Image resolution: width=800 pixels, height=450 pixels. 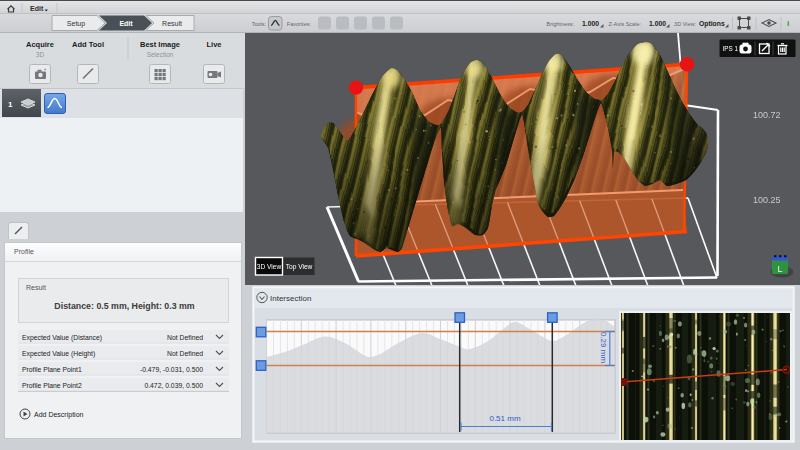 I want to click on svg-text: Options, so click(x=712, y=24).